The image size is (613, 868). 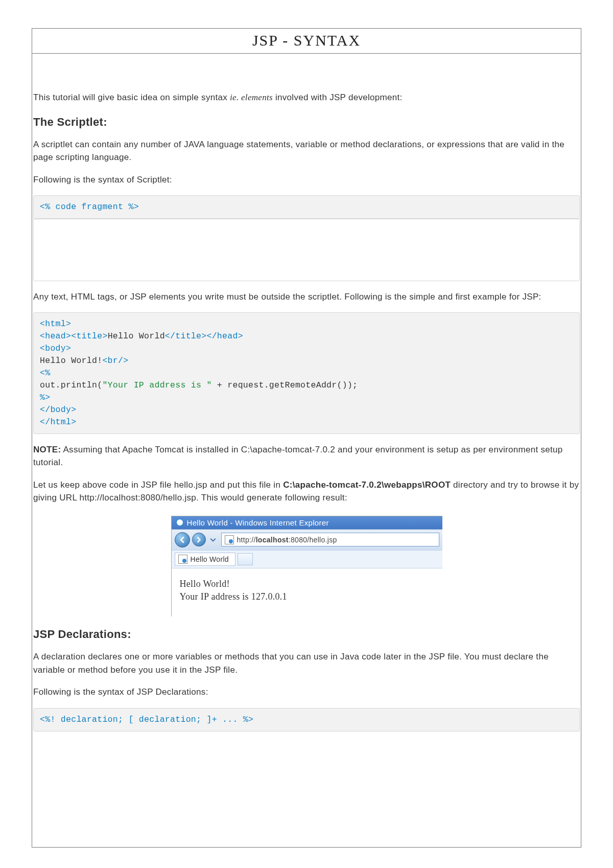 I want to click on code-line: %>, so click(x=45, y=398).